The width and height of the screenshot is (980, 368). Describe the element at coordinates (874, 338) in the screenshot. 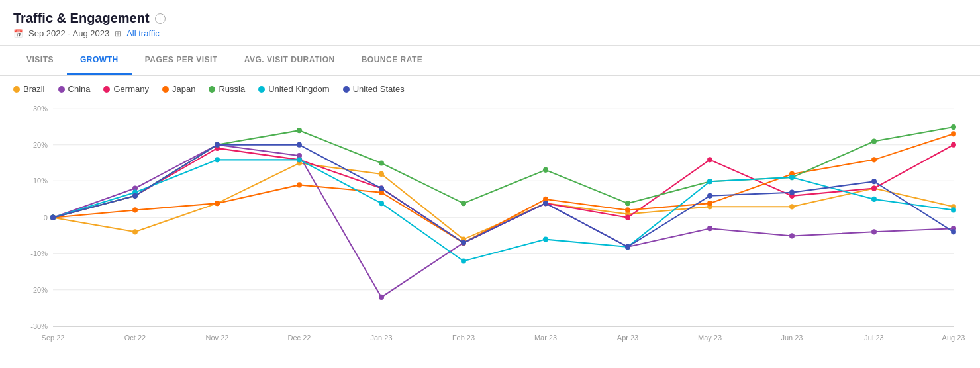

I see `x-label-jul23: Jul 23` at that location.